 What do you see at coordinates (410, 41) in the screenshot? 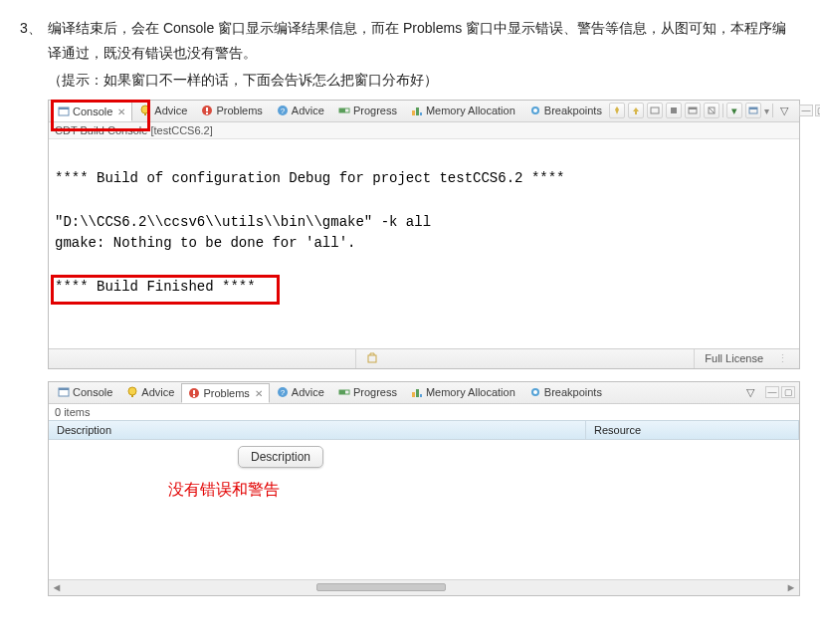
I see `instruction-paragraph: 3、 编译结束后，会在 Console 窗口显示编译结果信息，而在 Proble…` at bounding box center [410, 41].